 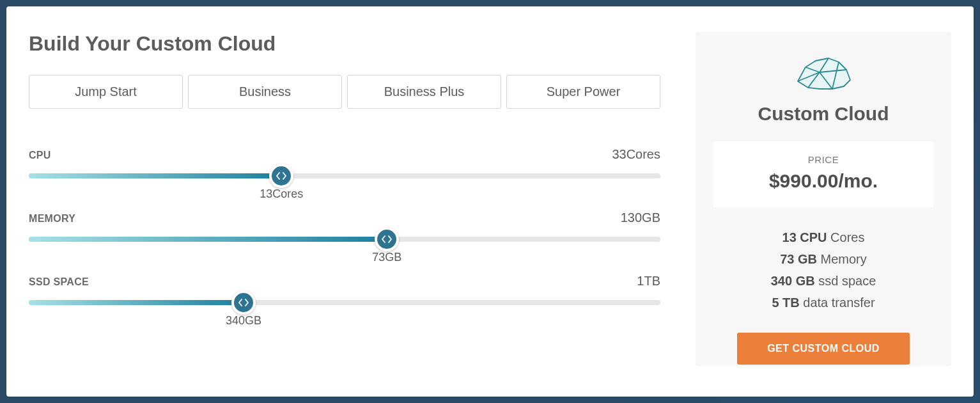 What do you see at coordinates (583, 92) in the screenshot?
I see `tab-super-power: Super Power` at bounding box center [583, 92].